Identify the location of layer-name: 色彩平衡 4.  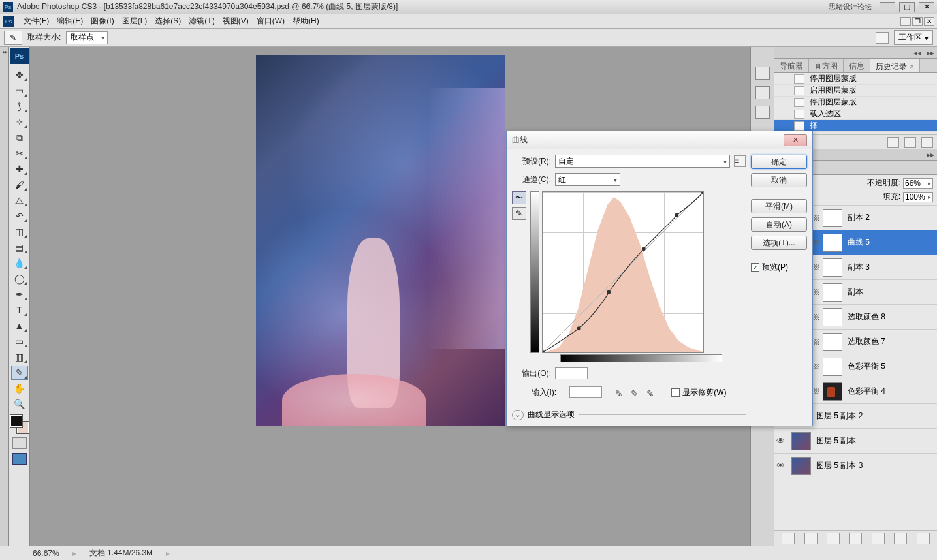
(889, 392).